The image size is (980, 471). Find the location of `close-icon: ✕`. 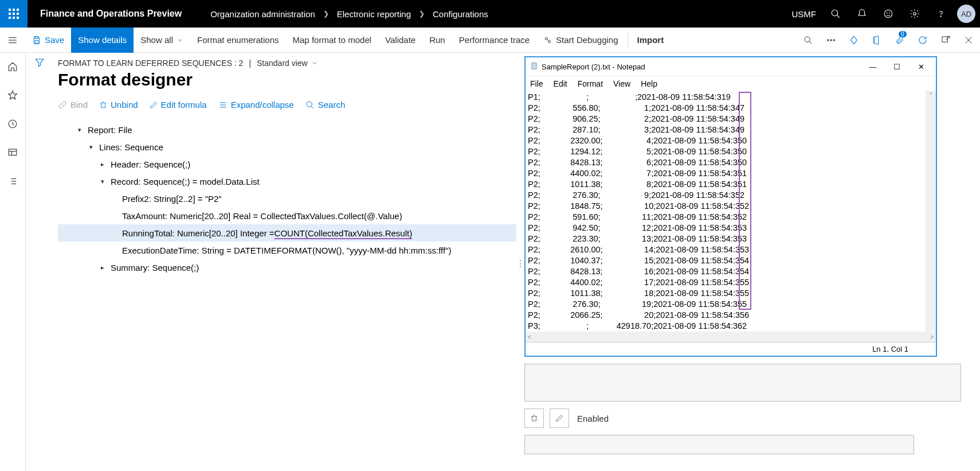

close-icon: ✕ is located at coordinates (921, 67).